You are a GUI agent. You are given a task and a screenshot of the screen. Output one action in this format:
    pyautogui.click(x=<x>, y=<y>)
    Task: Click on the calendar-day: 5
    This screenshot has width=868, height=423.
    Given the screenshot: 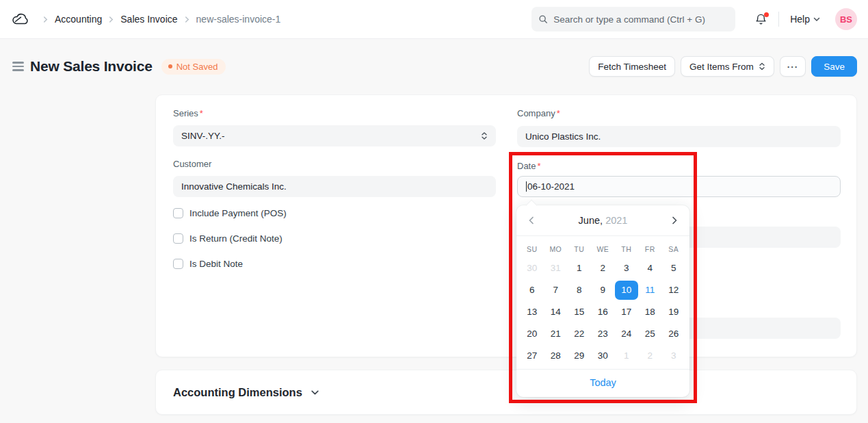 What is the action you would take?
    pyautogui.click(x=674, y=268)
    